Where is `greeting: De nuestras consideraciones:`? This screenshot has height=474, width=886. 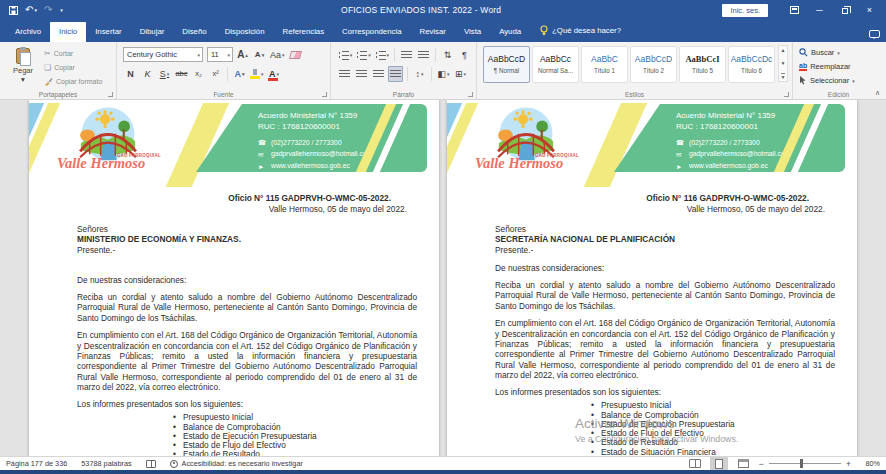
greeting: De nuestras consideraciones: is located at coordinates (247, 280).